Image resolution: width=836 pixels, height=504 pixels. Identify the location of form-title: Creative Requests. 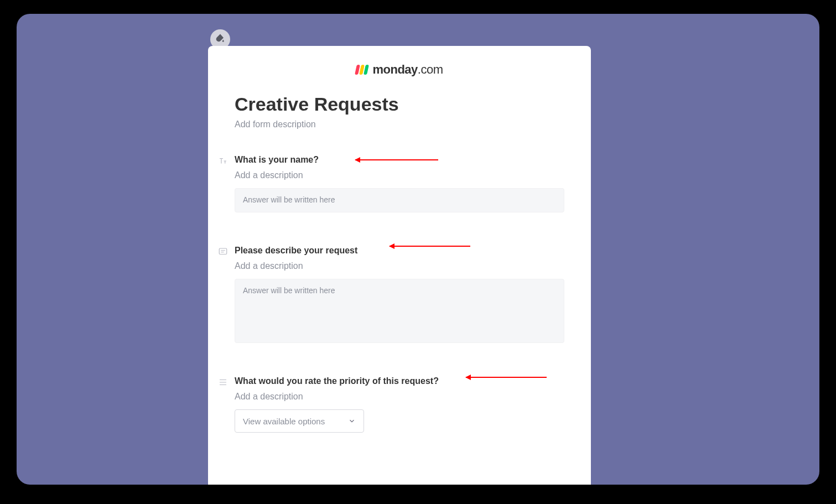
(399, 104).